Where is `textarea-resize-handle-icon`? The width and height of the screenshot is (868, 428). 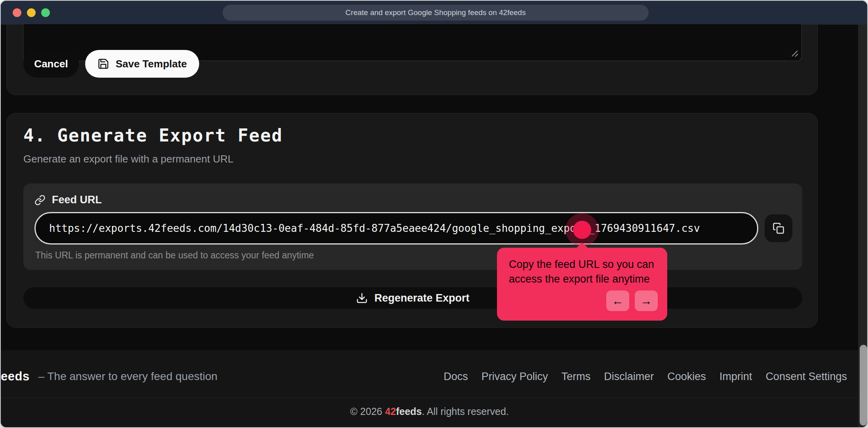 textarea-resize-handle-icon is located at coordinates (794, 53).